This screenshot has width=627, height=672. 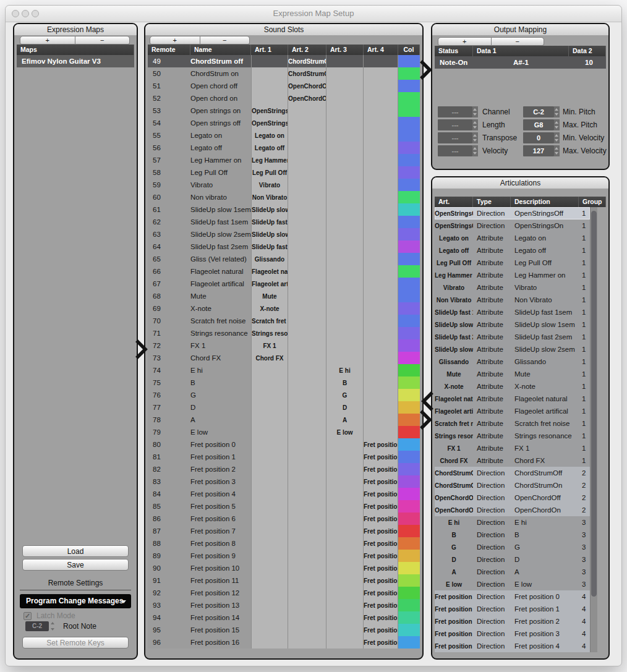 What do you see at coordinates (284, 395) in the screenshot?
I see `sound-slot-row: 76GG` at bounding box center [284, 395].